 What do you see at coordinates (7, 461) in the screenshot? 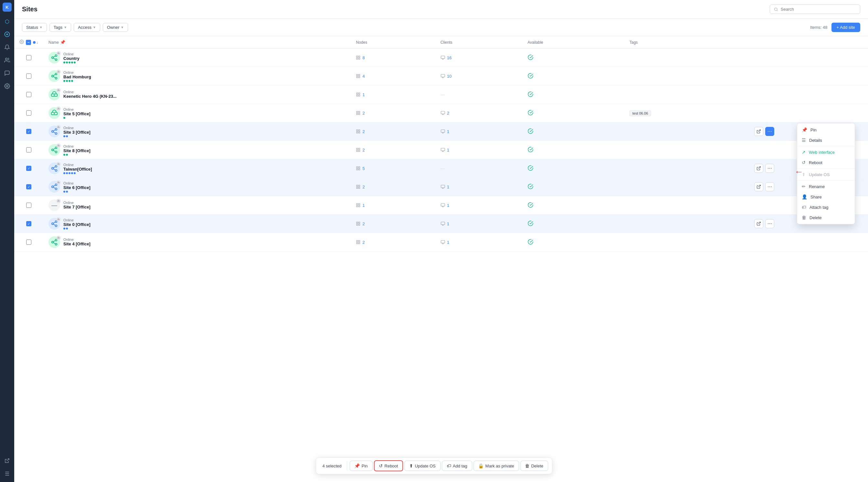
I see `sidebar-item-export` at bounding box center [7, 461].